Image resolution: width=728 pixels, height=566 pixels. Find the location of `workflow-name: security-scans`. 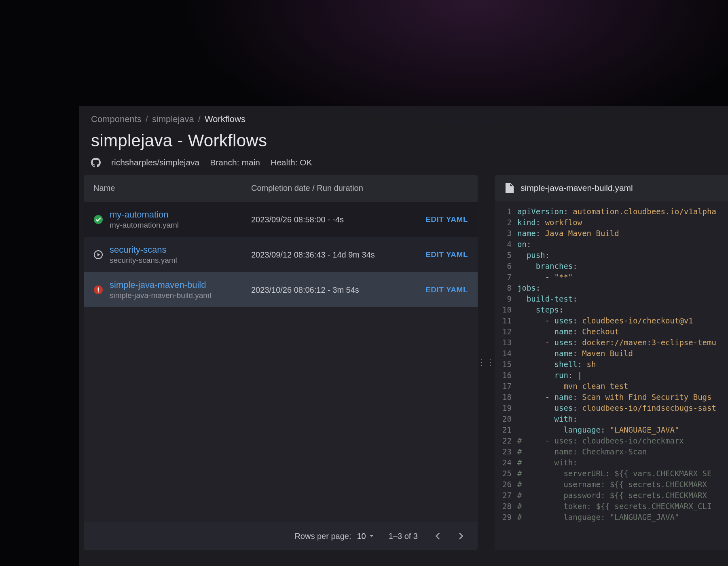

workflow-name: security-scans is located at coordinates (143, 250).